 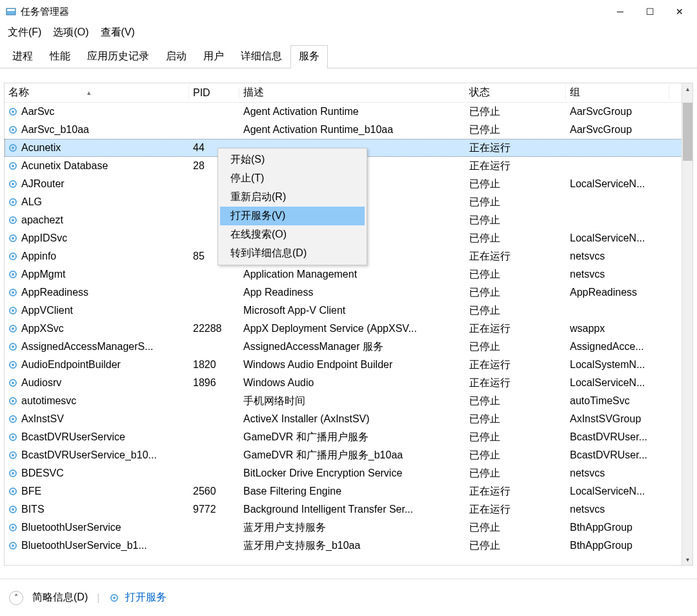 I want to click on table-row: BcastDVRUserServiceGameDVR 和广播用户服务已停止Bca…, so click(x=348, y=437).